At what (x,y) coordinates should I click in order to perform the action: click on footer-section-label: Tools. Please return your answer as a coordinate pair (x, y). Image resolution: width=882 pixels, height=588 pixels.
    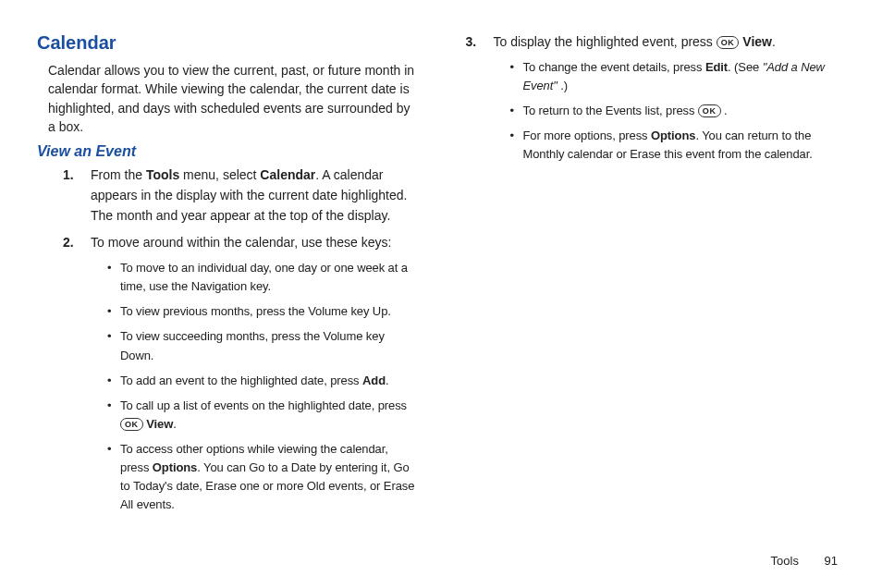
    Looking at the image, I should click on (785, 560).